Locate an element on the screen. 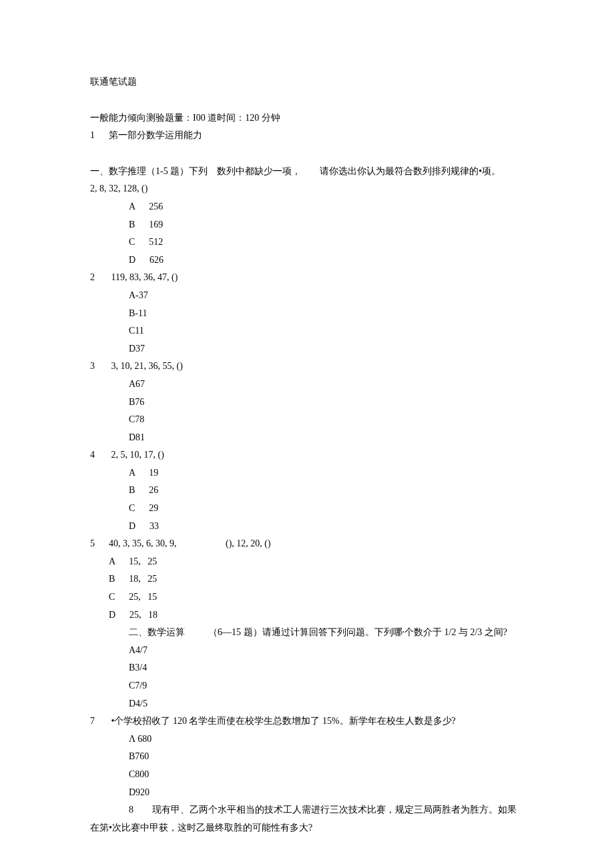  q3-option-a: A67 is located at coordinates (307, 384).